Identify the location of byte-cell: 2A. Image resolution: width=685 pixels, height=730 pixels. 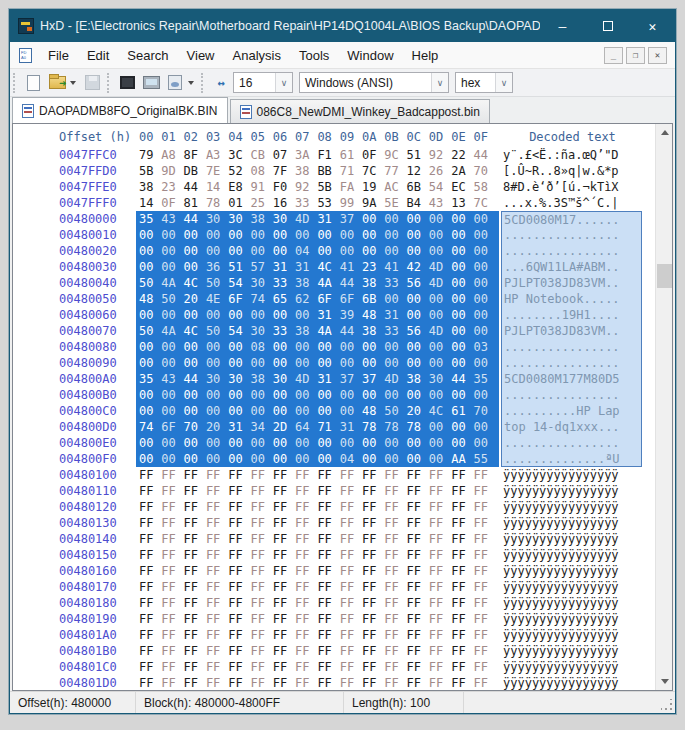
(462, 171).